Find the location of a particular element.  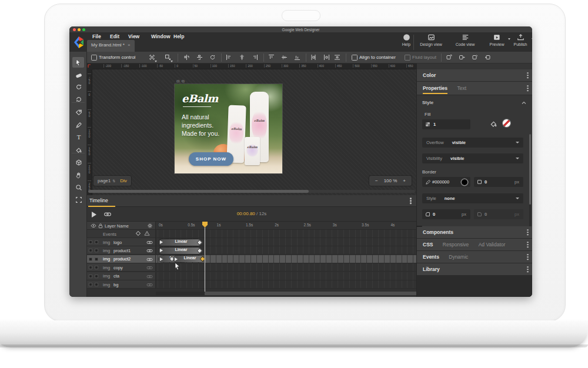

ad-validator-tab: Ad Validator is located at coordinates (492, 245).